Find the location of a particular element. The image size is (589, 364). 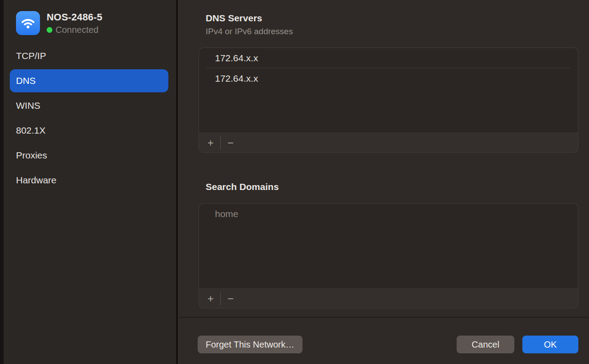

sidebar-item-label: Proxies is located at coordinates (32, 155).